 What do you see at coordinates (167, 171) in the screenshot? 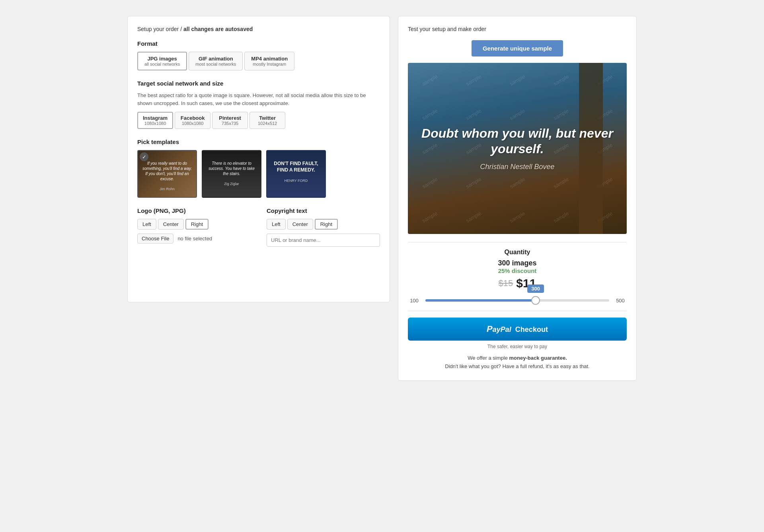
I see `template-1-quote: If you really want to do something, you'…` at bounding box center [167, 171].